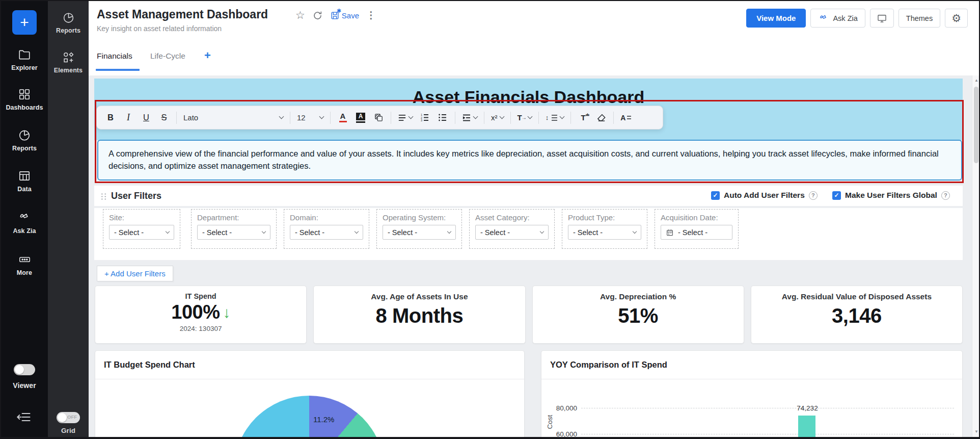 The height and width of the screenshot is (439, 980). What do you see at coordinates (310, 395) in the screenshot?
I see `chart-it-budget-spend: IT Budget Spend Chart 11.2%` at bounding box center [310, 395].